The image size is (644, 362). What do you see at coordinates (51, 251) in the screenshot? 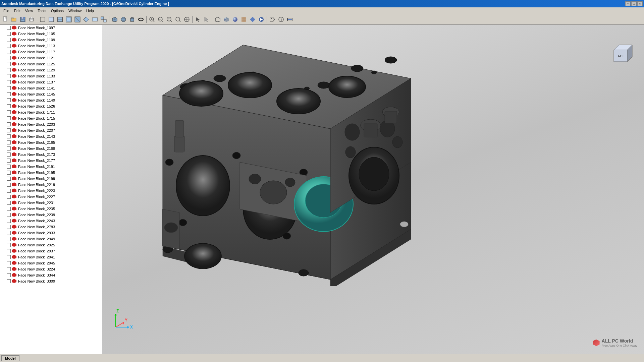
I see `tree-item: Face New Block_2937` at bounding box center [51, 251].